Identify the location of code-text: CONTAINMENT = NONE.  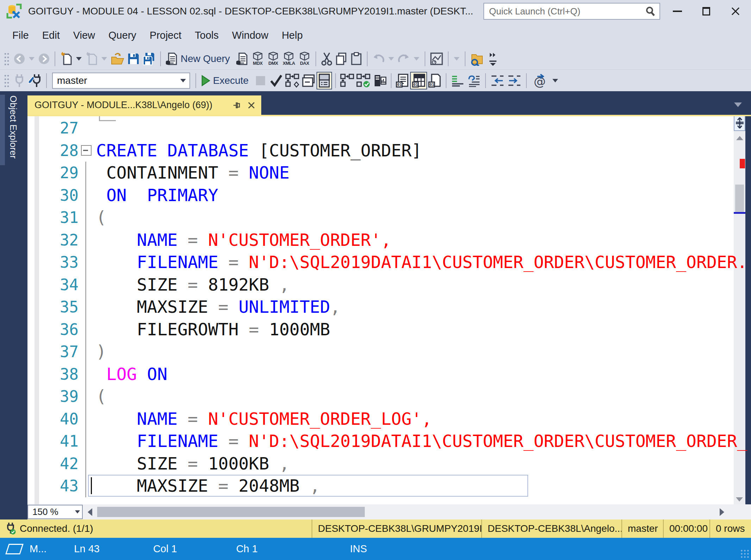
(193, 173).